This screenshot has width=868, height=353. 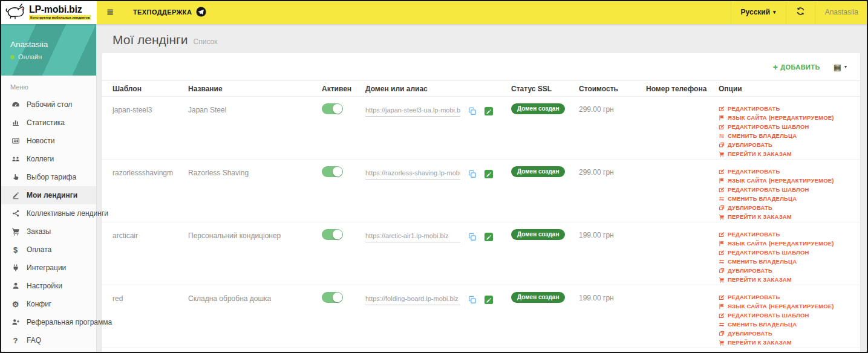 What do you see at coordinates (255, 317) in the screenshot?
I see `row-name: Складна обробна дошка` at bounding box center [255, 317].